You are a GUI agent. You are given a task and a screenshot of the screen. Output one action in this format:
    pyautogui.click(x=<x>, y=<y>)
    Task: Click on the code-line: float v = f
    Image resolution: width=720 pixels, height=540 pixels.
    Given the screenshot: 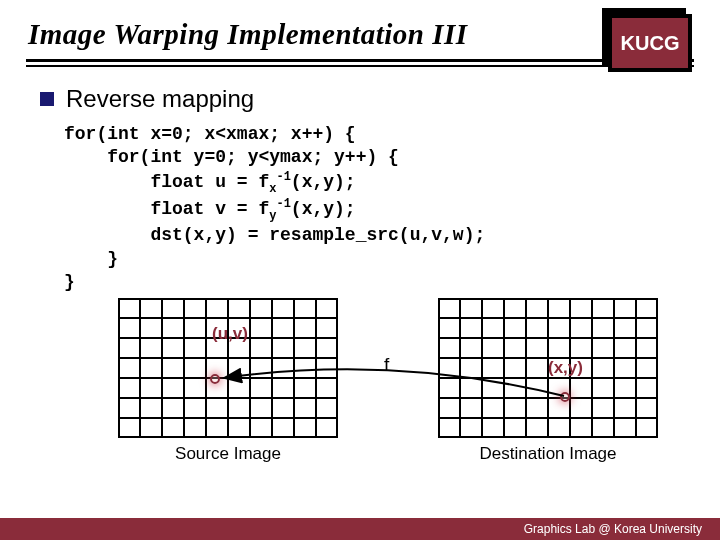 What is the action you would take?
    pyautogui.click(x=166, y=209)
    